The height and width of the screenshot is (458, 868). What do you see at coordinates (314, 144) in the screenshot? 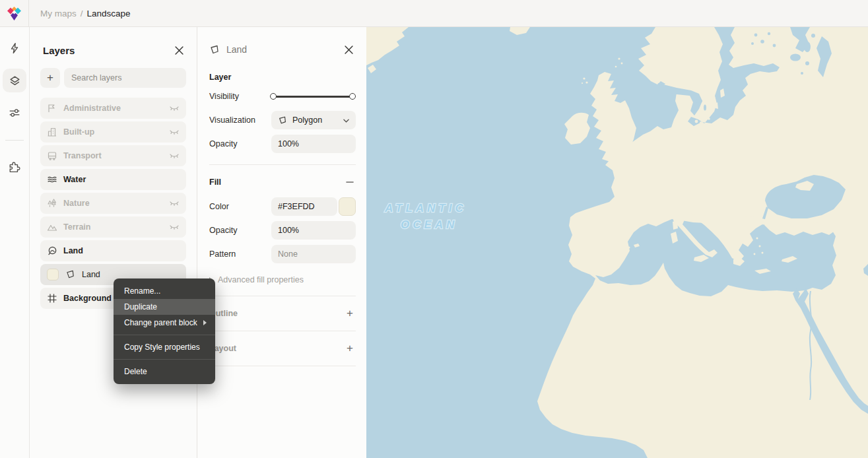
I see `layer-opacity-input` at bounding box center [314, 144].